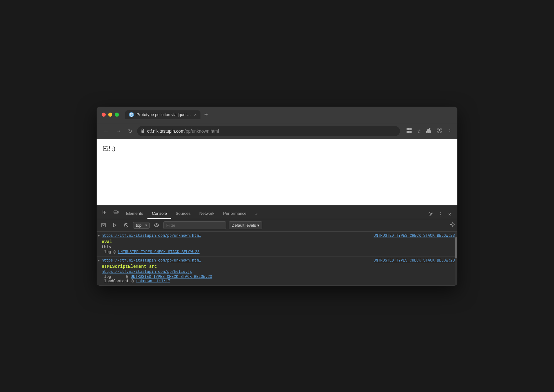 The height and width of the screenshot is (392, 554). Describe the element at coordinates (450, 131) in the screenshot. I see `menu-icon: ⋮` at that location.